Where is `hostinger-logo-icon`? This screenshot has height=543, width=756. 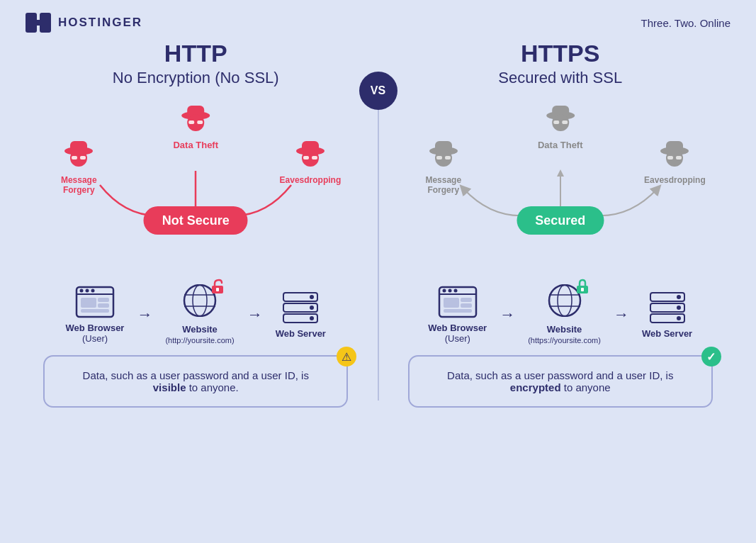
hostinger-logo-icon is located at coordinates (38, 23).